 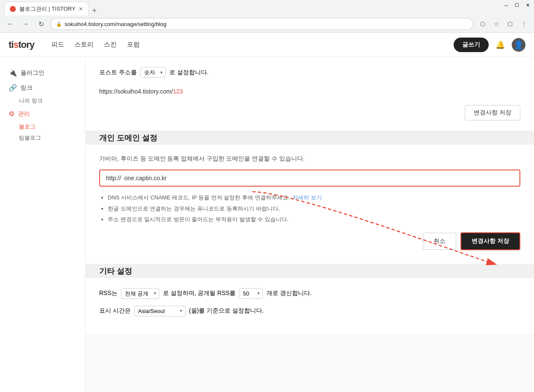 I want to click on domain-notes: DNS 서비스에서 CNAME 레코드, IP 등을 먼저 설정한 후에 연결하…, so click(x=310, y=208).